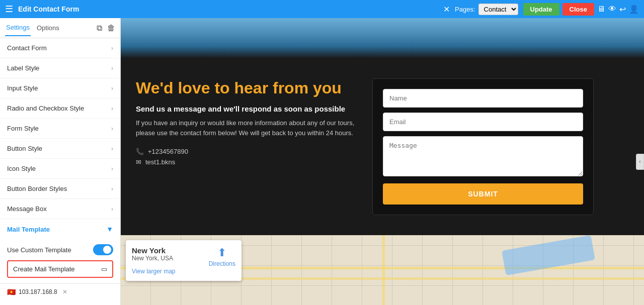  What do you see at coordinates (111, 28) in the screenshot?
I see `delete-icon: 🗑` at bounding box center [111, 28].